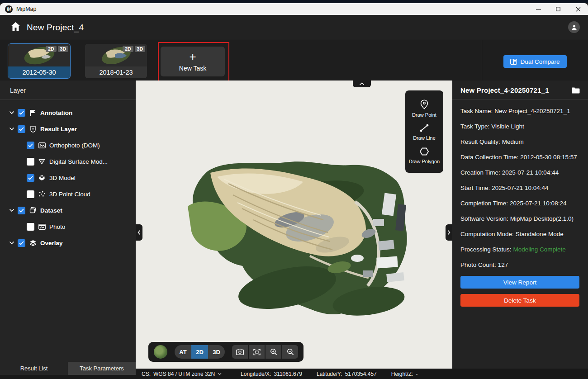  Describe the element at coordinates (362, 374) in the screenshot. I see `status-bar: CS: WGS 84 / UTM zone 32N Longitude/X:31…` at that location.